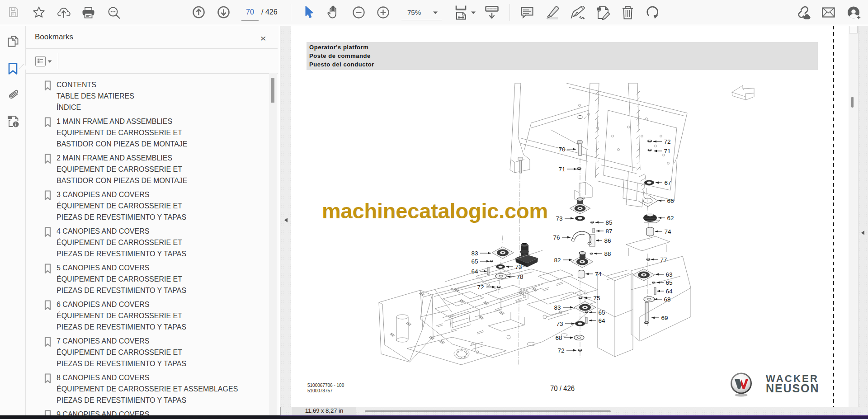  What do you see at coordinates (609, 222) in the screenshot?
I see `svg-text: 85` at bounding box center [609, 222].